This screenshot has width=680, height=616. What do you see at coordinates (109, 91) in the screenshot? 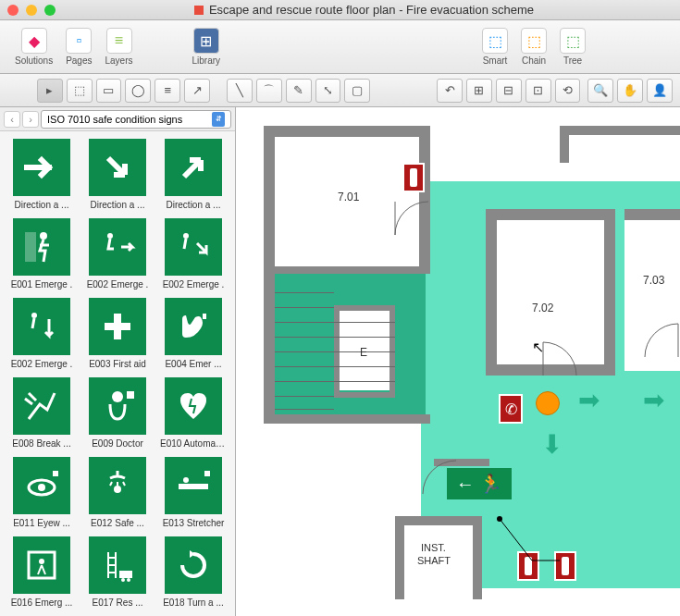
I see `rect-tool: ▭` at bounding box center [109, 91].